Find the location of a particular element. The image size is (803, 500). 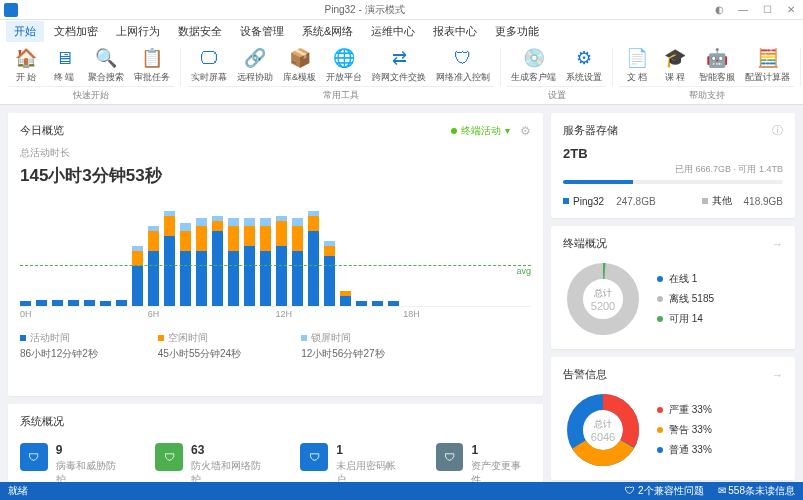

menu-start: 开始 is located at coordinates (25, 32).